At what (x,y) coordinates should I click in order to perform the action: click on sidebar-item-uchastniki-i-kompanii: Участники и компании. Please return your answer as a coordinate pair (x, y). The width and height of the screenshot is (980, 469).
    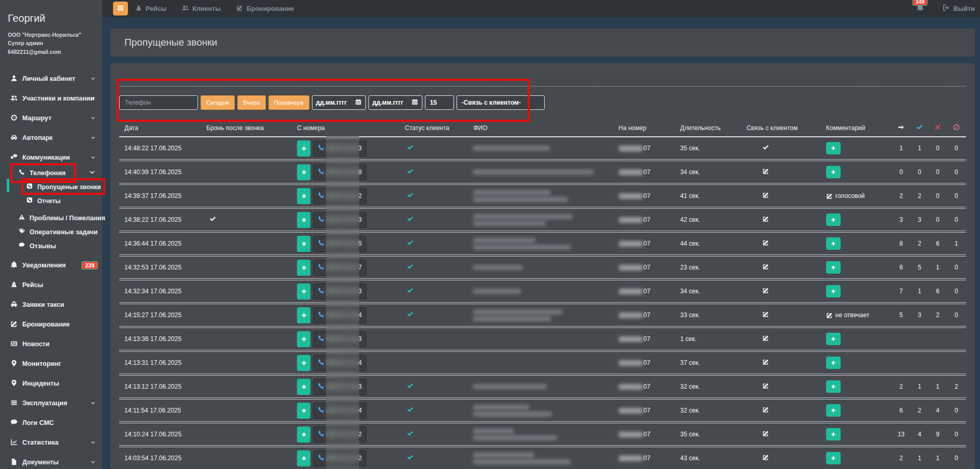
    Looking at the image, I should click on (51, 98).